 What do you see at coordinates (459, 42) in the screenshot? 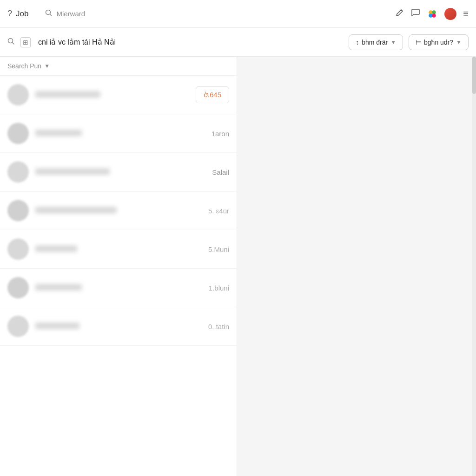
I see `filter2-chevron: ▼` at bounding box center [459, 42].